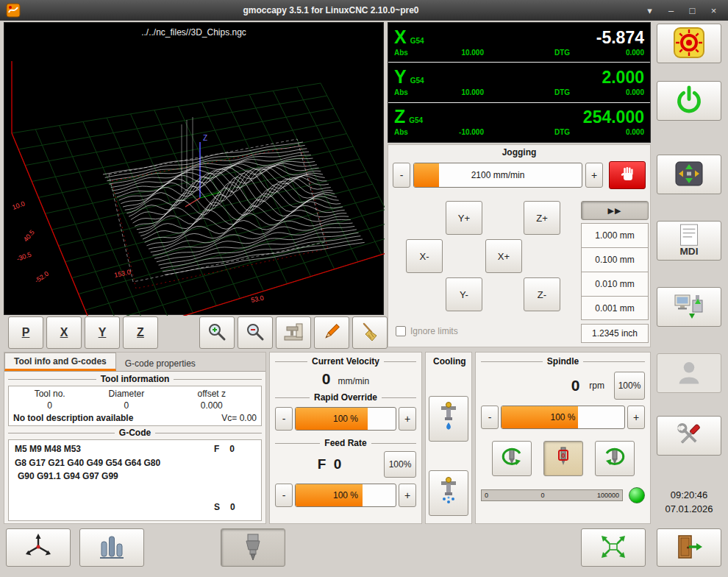  What do you see at coordinates (338, 464) in the screenshot?
I see `feed-value: 0` at bounding box center [338, 464].